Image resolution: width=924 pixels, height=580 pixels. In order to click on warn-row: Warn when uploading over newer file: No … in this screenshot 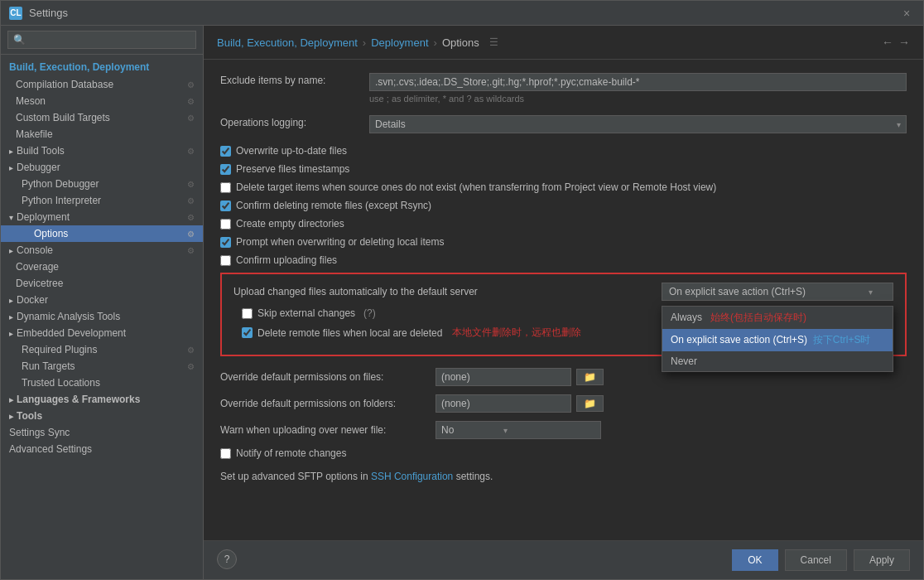, I will do `click(563, 430)`.